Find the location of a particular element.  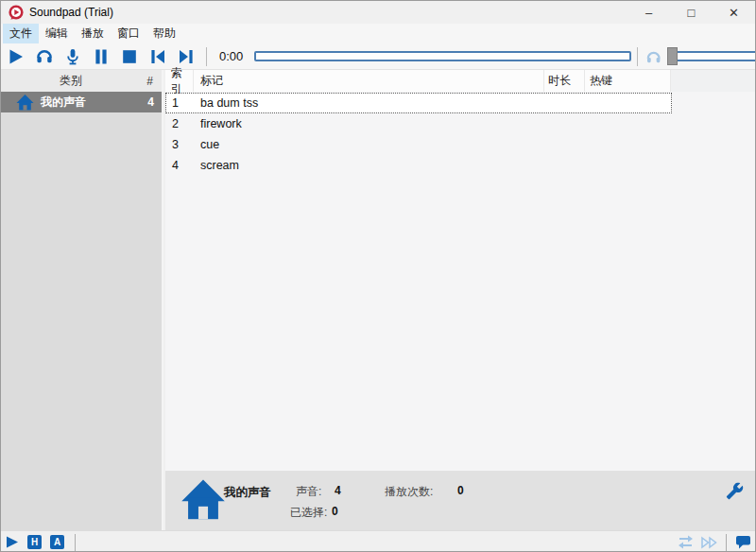

table-row: 4 scream is located at coordinates (419, 165).